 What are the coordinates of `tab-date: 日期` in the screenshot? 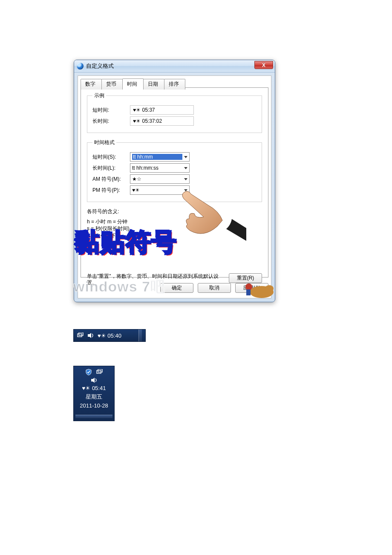 It's located at (154, 84).